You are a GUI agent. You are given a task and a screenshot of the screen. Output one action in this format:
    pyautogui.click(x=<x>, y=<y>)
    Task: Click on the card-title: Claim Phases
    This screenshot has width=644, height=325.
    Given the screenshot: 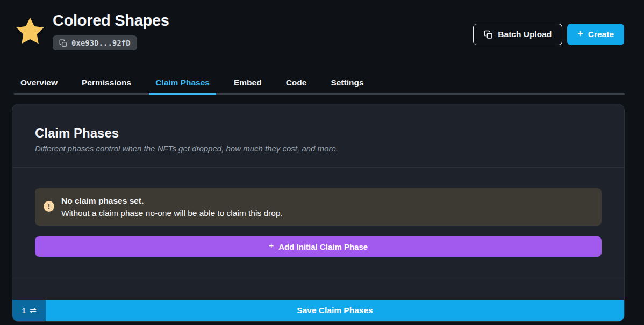 What is the action you would take?
    pyautogui.click(x=318, y=133)
    